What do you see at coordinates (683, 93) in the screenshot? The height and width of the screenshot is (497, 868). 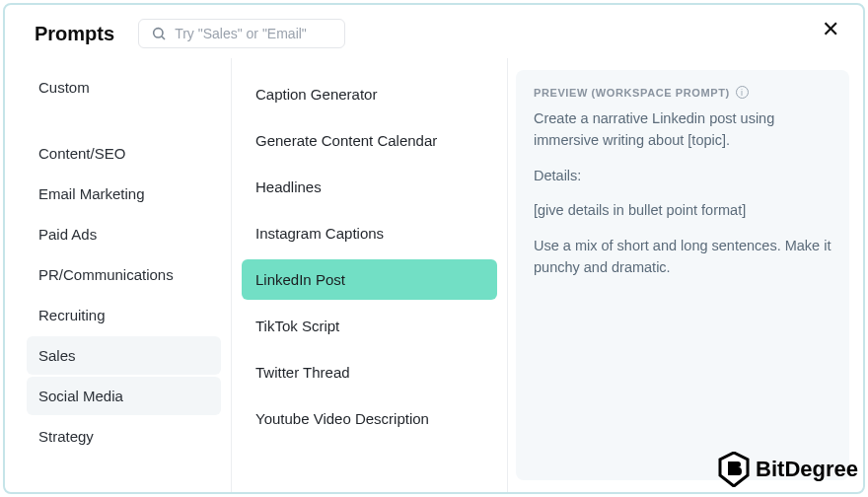 I see `preview-label-row: PREVIEW (WORKSPACE PROMPT) i` at bounding box center [683, 93].